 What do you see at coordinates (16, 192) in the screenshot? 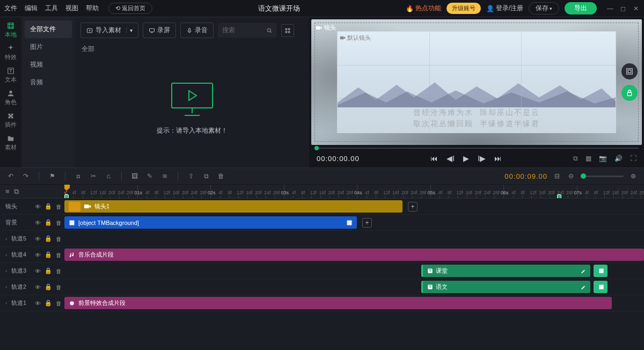
I see `link-tracks-button: ⧉` at bounding box center [16, 192].